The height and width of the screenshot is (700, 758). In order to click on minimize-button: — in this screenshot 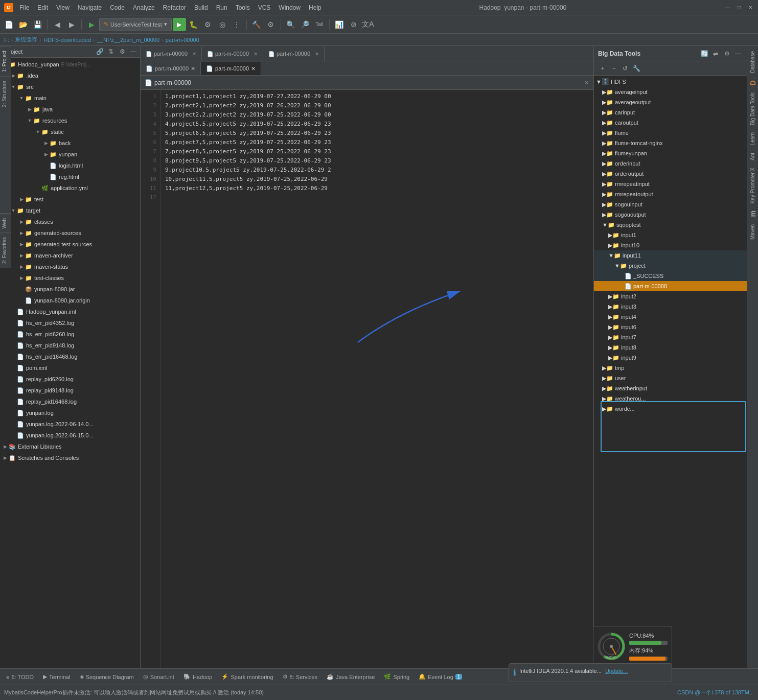, I will do `click(728, 8)`.